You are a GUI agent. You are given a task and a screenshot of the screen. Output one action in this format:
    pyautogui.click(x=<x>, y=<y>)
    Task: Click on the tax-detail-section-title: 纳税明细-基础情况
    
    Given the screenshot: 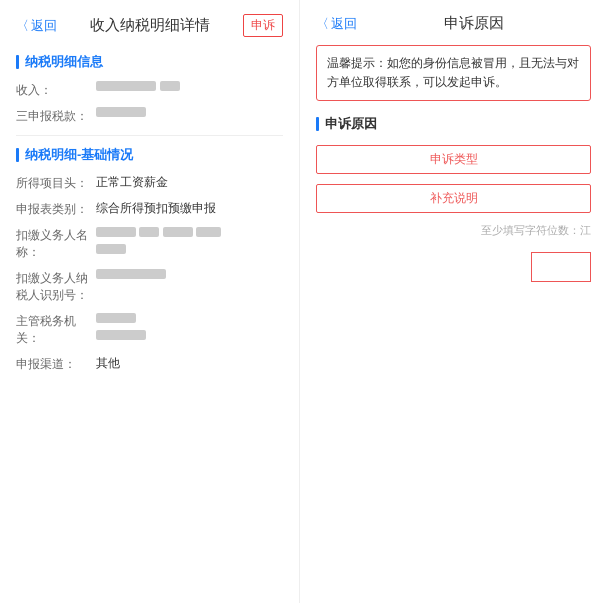 What is the action you would take?
    pyautogui.click(x=150, y=155)
    